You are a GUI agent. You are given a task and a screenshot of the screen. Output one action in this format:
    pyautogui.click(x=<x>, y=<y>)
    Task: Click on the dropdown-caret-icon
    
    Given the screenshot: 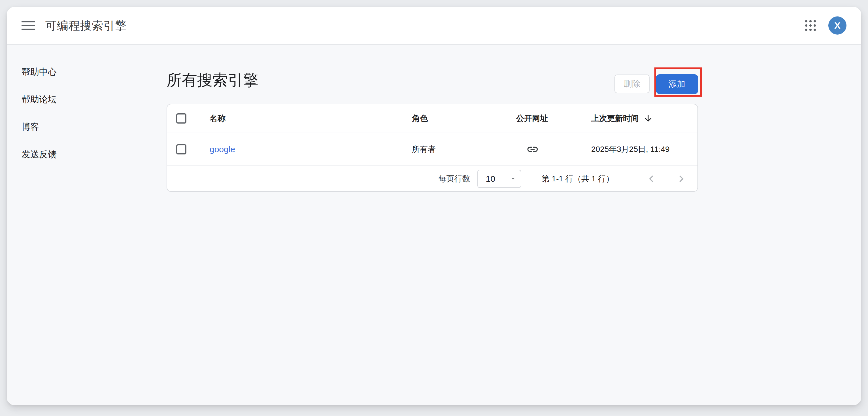 What is the action you would take?
    pyautogui.click(x=513, y=179)
    